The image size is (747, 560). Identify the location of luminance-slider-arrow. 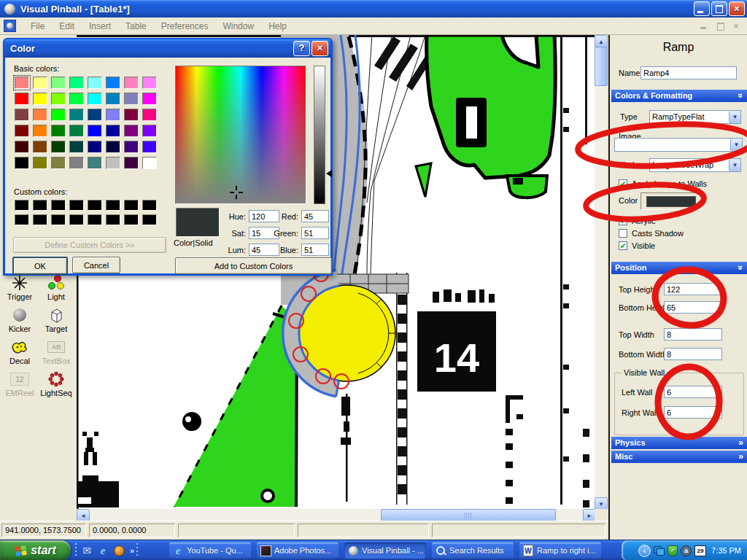
(329, 174).